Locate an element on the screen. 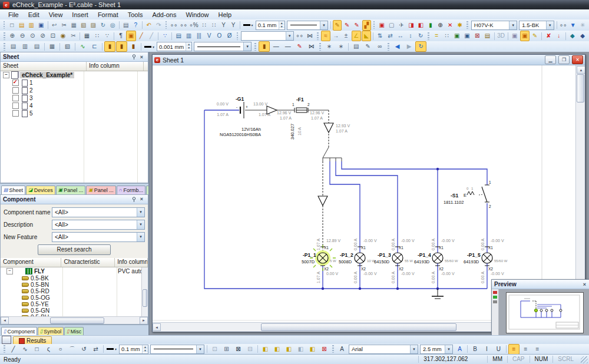 This screenshot has height=364, width=589. o-shape-icon: O is located at coordinates (219, 36).